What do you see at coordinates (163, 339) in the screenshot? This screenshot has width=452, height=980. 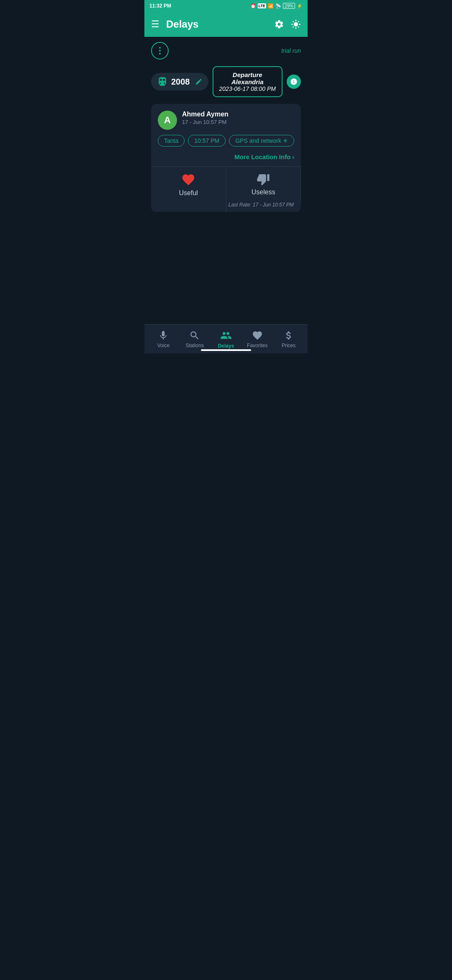 I see `nav-voice: Voice` at bounding box center [163, 339].